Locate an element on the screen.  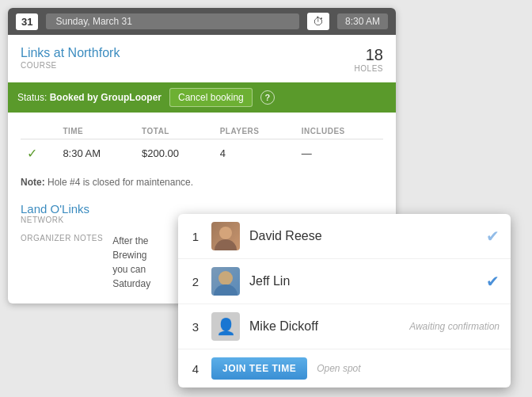
holes-label: HOLES is located at coordinates (369, 68).